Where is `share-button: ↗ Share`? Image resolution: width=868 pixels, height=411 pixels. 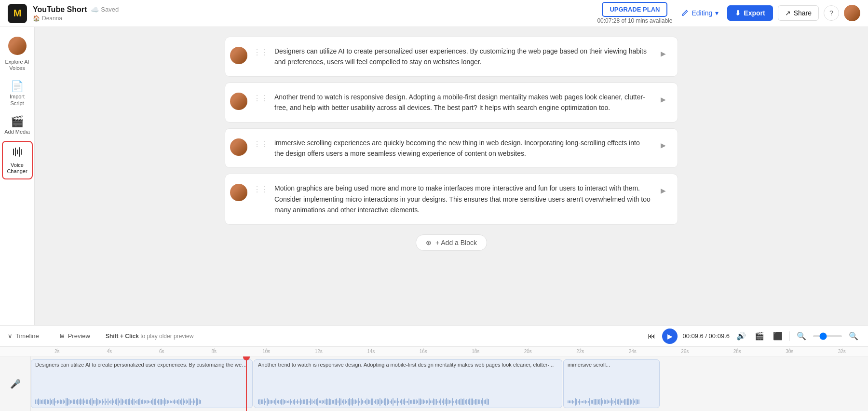 share-button: ↗ Share is located at coordinates (799, 13).